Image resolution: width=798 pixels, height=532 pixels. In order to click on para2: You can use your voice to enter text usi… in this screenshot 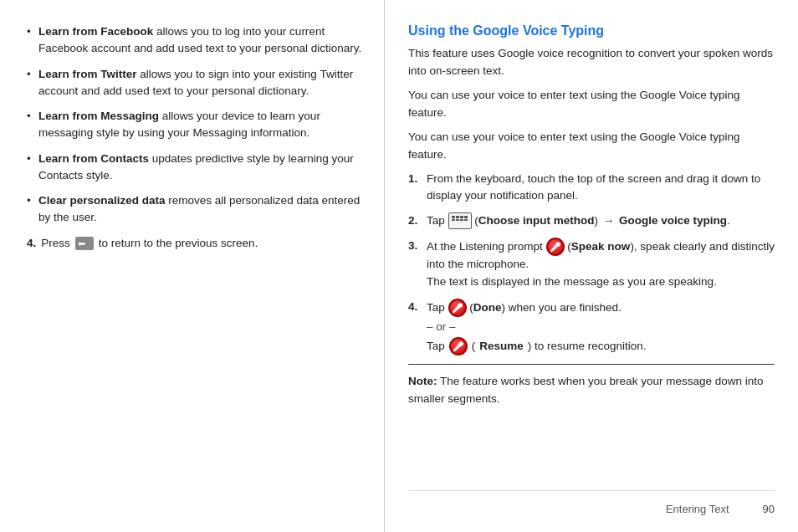, I will do `click(591, 105)`.